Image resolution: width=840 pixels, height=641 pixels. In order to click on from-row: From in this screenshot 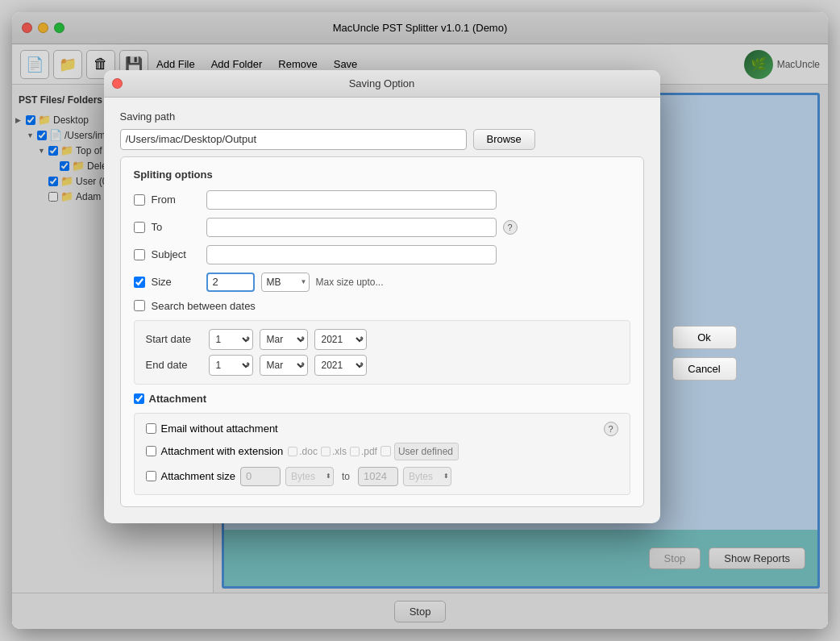, I will do `click(382, 200)`.